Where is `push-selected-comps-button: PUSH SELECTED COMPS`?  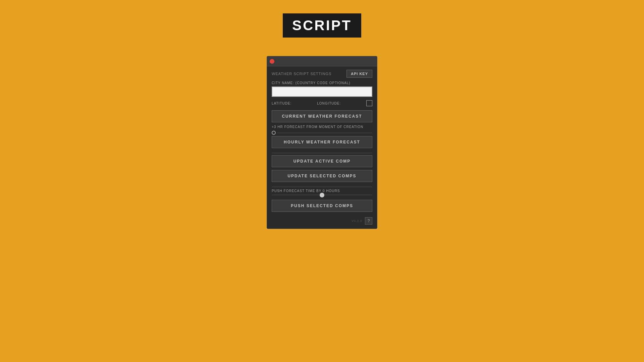
push-selected-comps-button: PUSH SELECTED COMPS is located at coordinates (322, 206).